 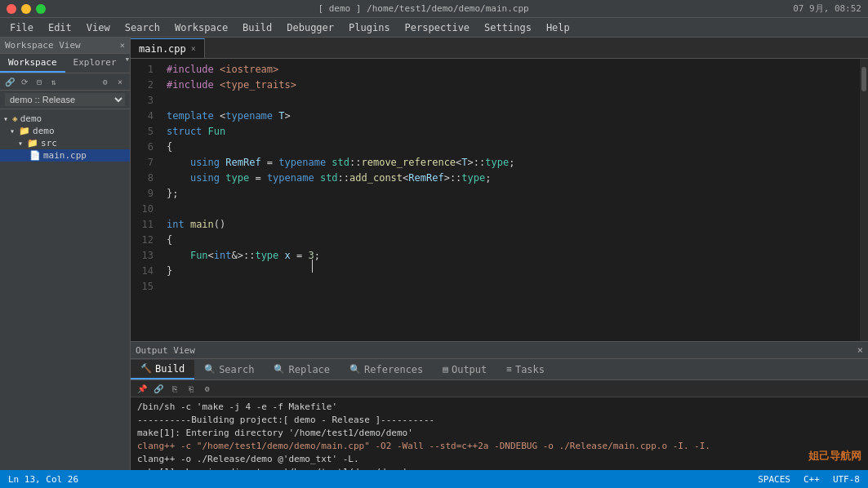 I want to click on menu-item-search: Search, so click(x=142, y=28).